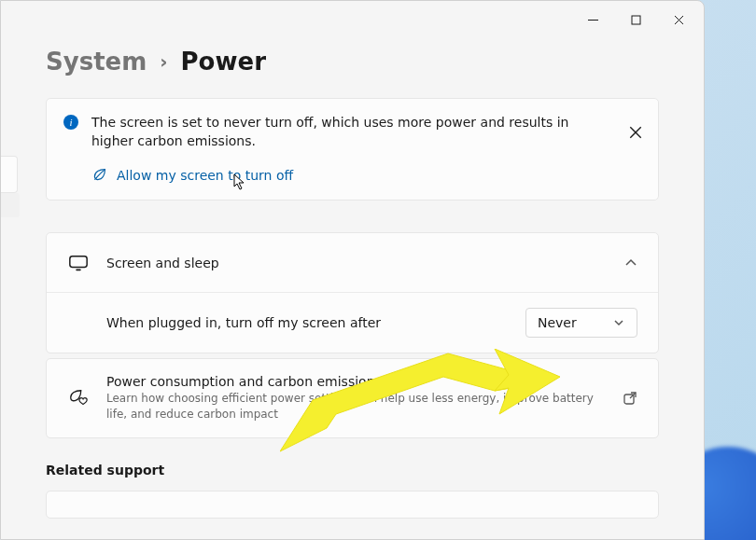 This screenshot has width=756, height=540. Describe the element at coordinates (78, 263) in the screenshot. I see `monitor-icon` at that location.